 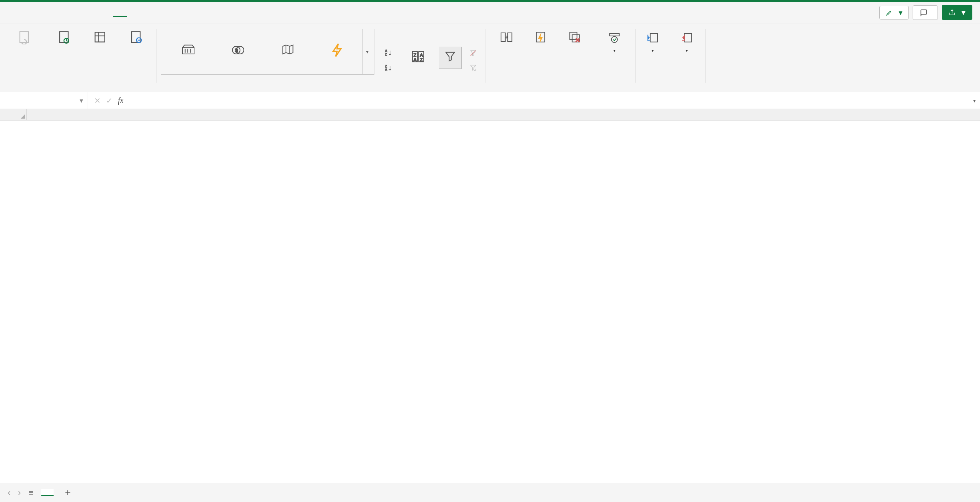 What do you see at coordinates (31, 493) in the screenshot?
I see `all-sheets-button: ≡` at bounding box center [31, 493].